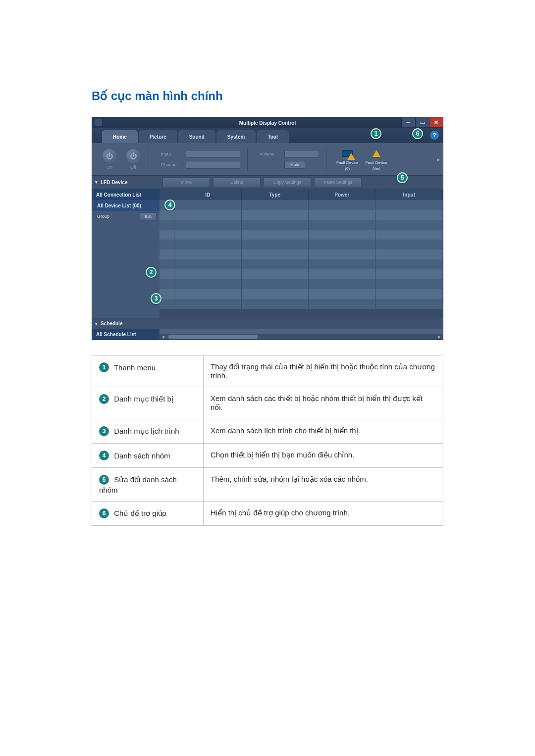  Describe the element at coordinates (213, 337) in the screenshot. I see `scroll-thumb` at that location.